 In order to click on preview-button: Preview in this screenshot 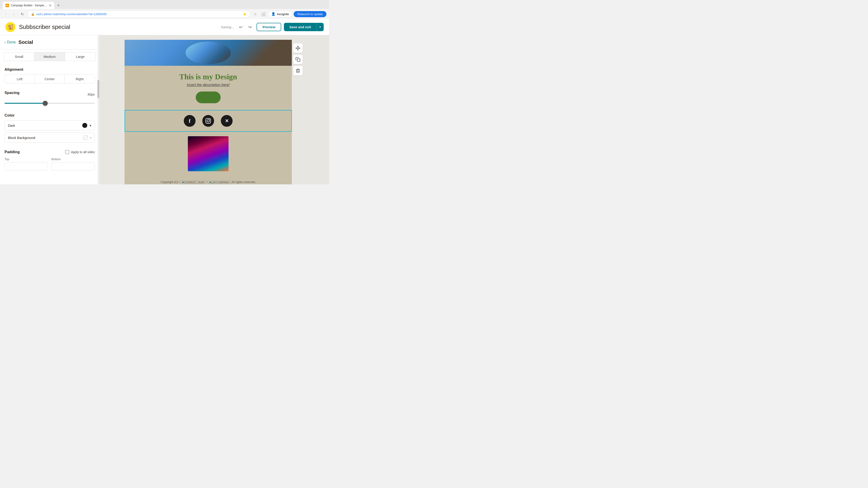, I will do `click(269, 27)`.